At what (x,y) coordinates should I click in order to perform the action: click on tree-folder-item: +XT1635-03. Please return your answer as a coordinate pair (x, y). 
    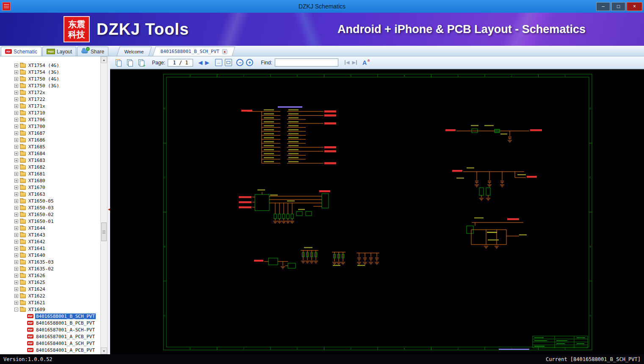
    Looking at the image, I should click on (50, 262).